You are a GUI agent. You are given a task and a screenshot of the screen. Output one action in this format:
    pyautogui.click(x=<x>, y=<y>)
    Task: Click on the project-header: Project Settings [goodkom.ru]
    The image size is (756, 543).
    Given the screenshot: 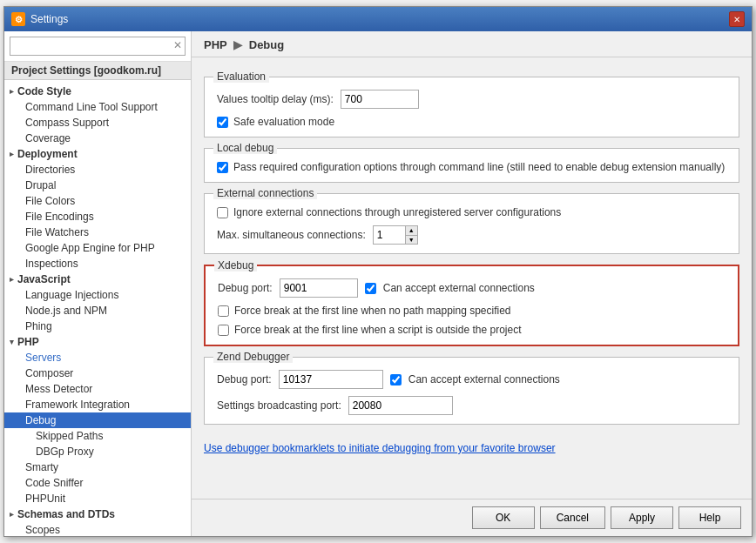 What is the action you would take?
    pyautogui.click(x=98, y=71)
    